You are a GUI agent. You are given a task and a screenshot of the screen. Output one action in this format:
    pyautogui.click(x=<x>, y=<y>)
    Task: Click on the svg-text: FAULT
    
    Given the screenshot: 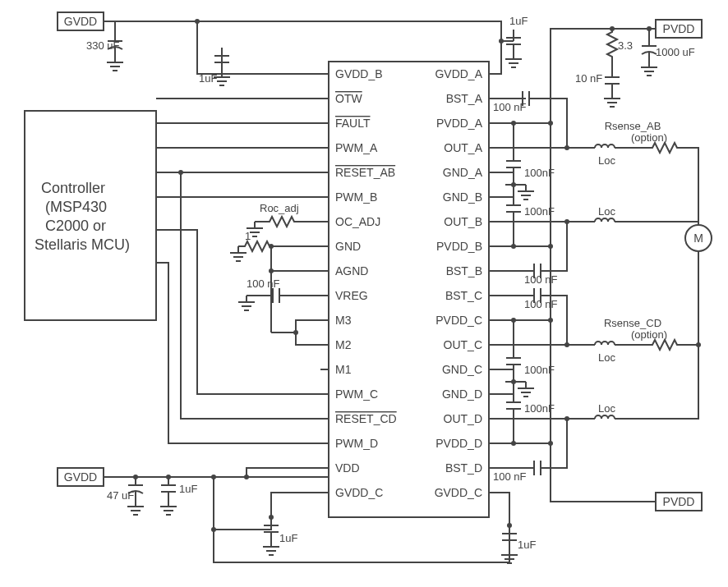 What is the action you would take?
    pyautogui.click(x=353, y=123)
    